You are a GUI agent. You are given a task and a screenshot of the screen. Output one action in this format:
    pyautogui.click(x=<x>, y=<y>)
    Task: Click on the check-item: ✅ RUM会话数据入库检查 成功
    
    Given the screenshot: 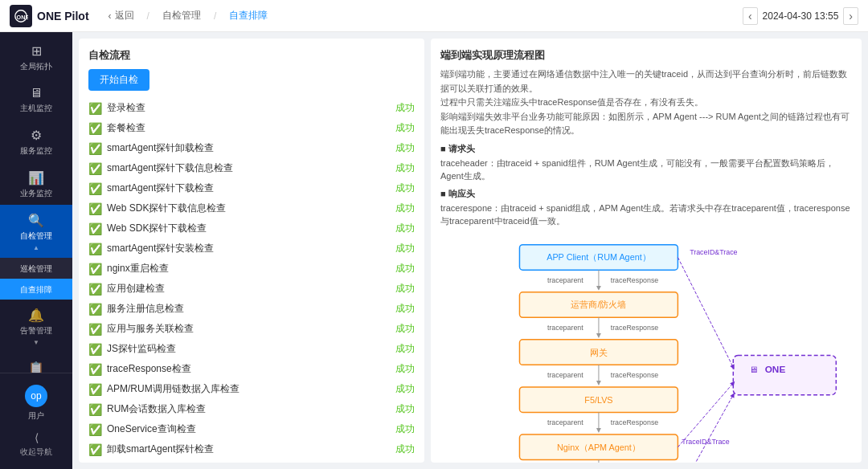 What is the action you would take?
    pyautogui.click(x=252, y=410)
    